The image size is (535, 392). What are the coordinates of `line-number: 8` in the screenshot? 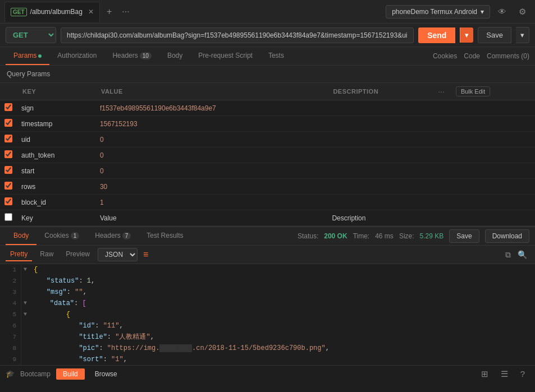 It's located at (11, 348).